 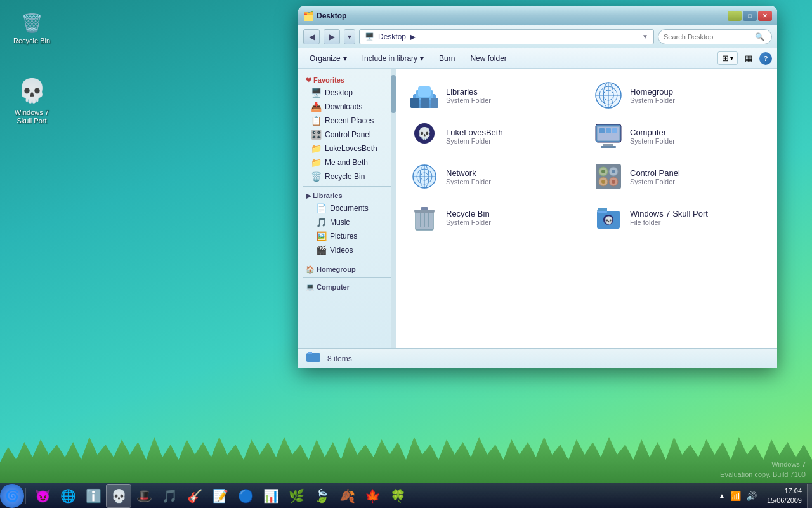 I want to click on sidebar-computer-section: 💻 Computer, so click(x=347, y=287).